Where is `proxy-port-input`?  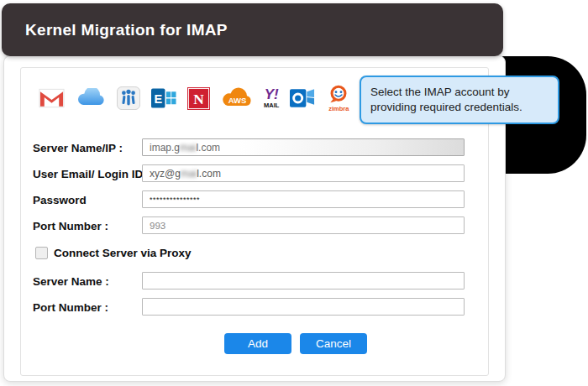 proxy-port-input is located at coordinates (303, 307).